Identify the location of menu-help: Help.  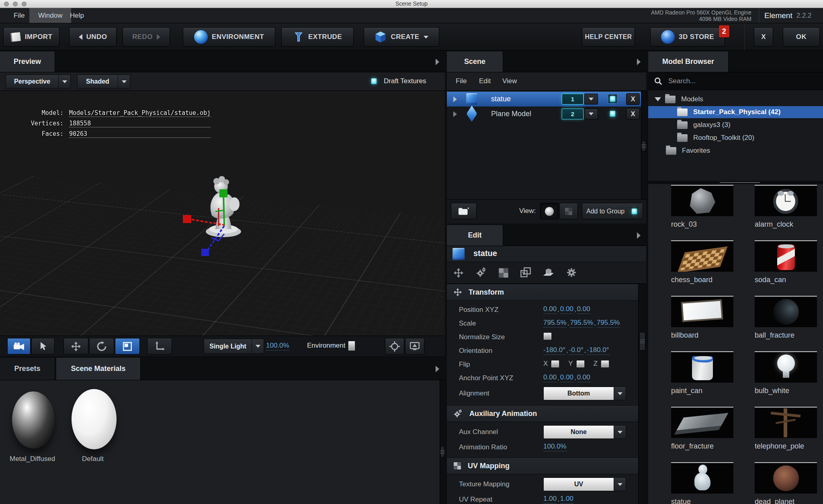
(77, 15).